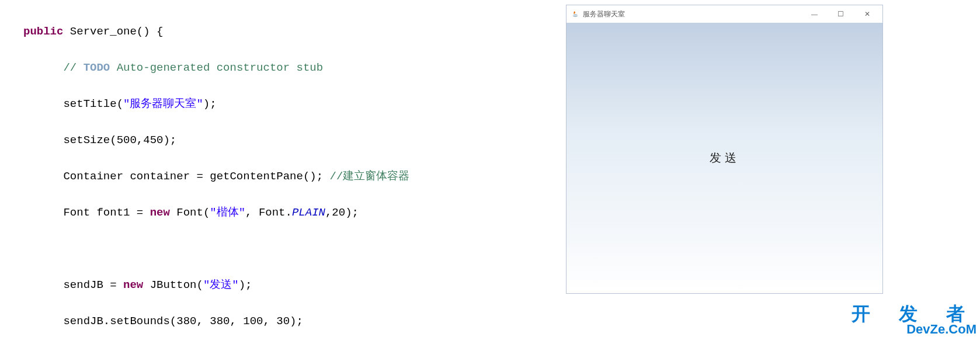 The image size is (980, 337). Describe the element at coordinates (914, 329) in the screenshot. I see `watermark-url: DevZe.CoM` at that location.